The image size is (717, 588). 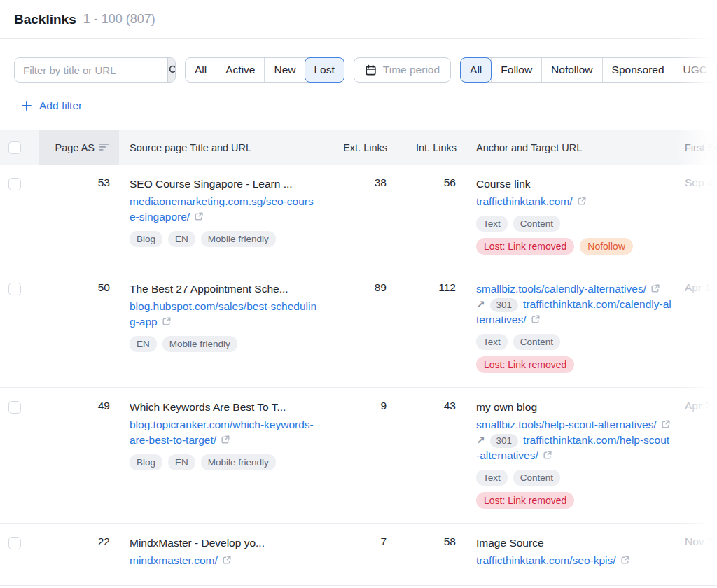 I want to click on first-seen-value: Nov 2, so click(x=695, y=553).